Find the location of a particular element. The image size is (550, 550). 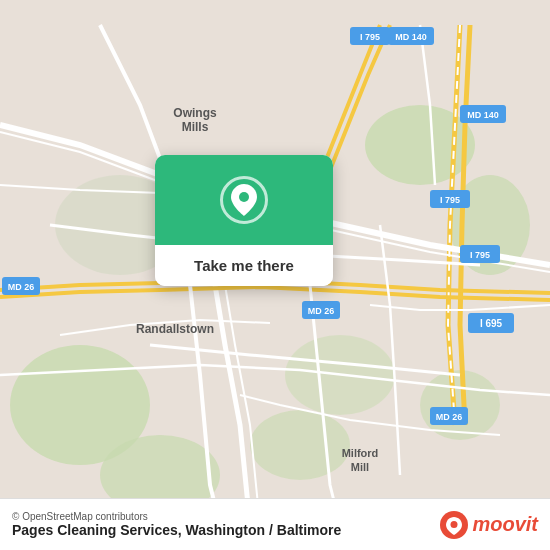

svg-text: Owings is located at coordinates (195, 113).